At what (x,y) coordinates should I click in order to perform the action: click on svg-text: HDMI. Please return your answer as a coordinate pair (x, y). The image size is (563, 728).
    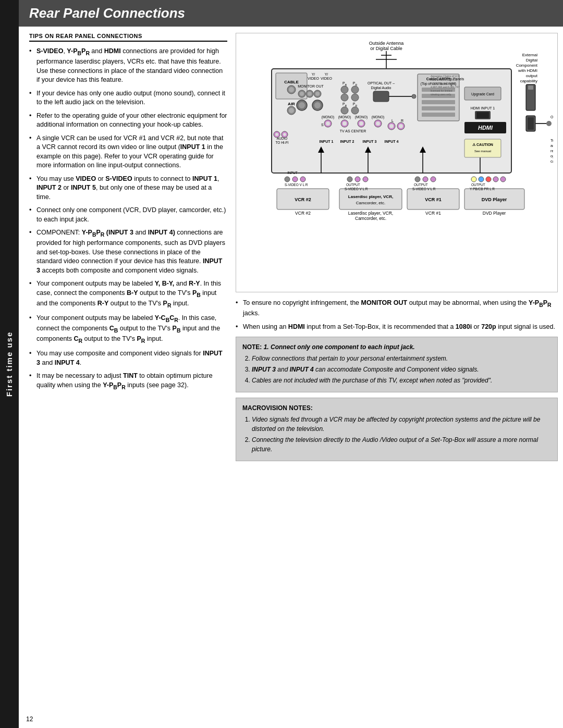
    Looking at the image, I should click on (486, 128).